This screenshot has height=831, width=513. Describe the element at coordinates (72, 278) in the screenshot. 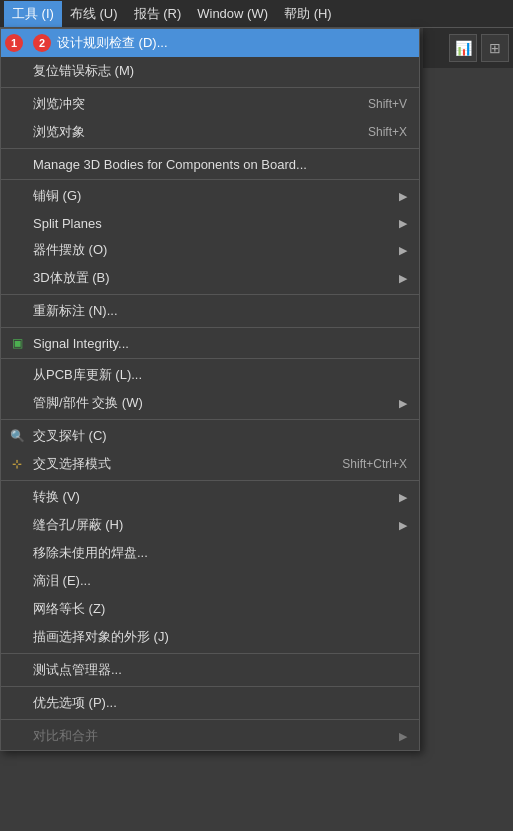

I see `3d-place-label: 3D体放置 (B)` at that location.